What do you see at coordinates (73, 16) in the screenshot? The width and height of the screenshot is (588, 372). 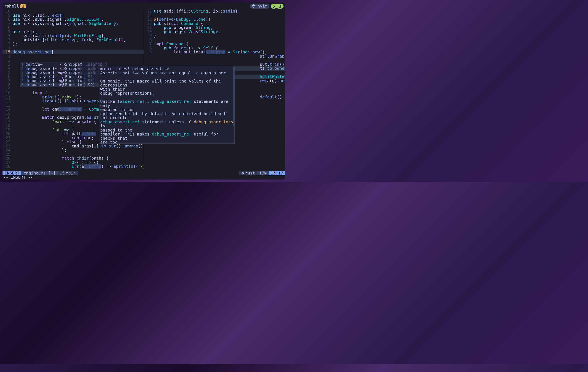 I see `code-line: 9use nix::libc::_exit;` at bounding box center [73, 16].